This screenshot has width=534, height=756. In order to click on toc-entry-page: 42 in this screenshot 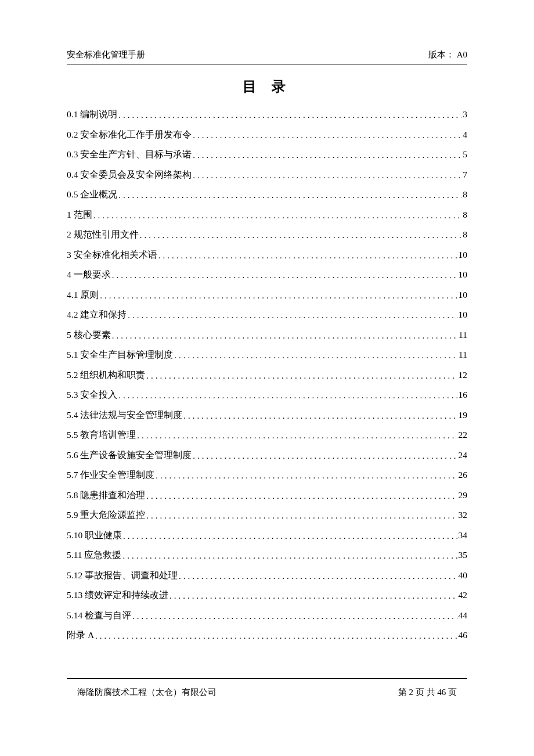, I will do `click(463, 595)`.